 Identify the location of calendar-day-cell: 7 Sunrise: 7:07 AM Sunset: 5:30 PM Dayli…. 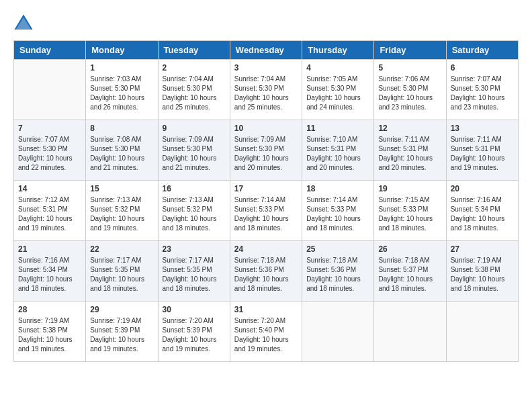
(50, 150).